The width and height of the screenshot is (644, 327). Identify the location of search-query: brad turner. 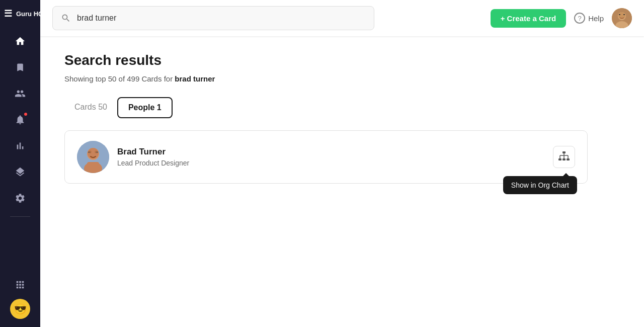
(195, 78).